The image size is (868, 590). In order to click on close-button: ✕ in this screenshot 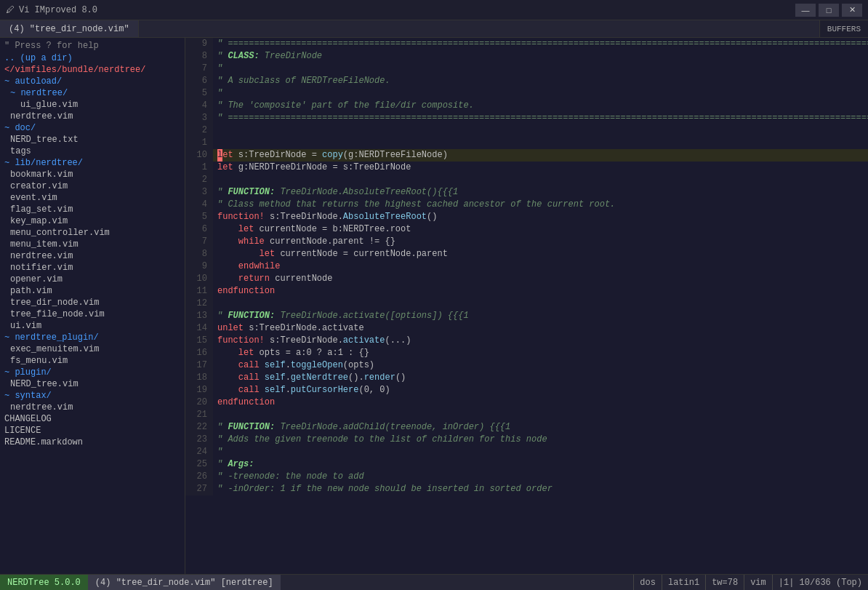, I will do `click(852, 10)`.